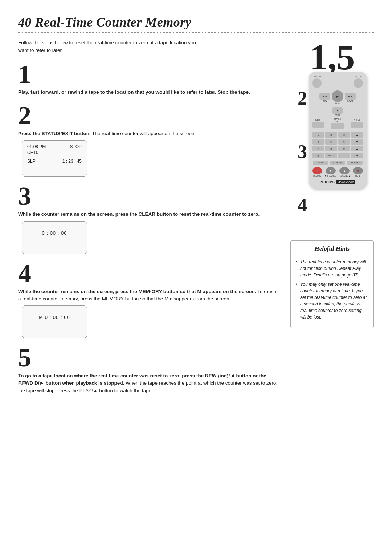 Image resolution: width=392 pixels, height=555 pixels. What do you see at coordinates (331, 149) in the screenshot?
I see `num-8-label: 8` at bounding box center [331, 149].